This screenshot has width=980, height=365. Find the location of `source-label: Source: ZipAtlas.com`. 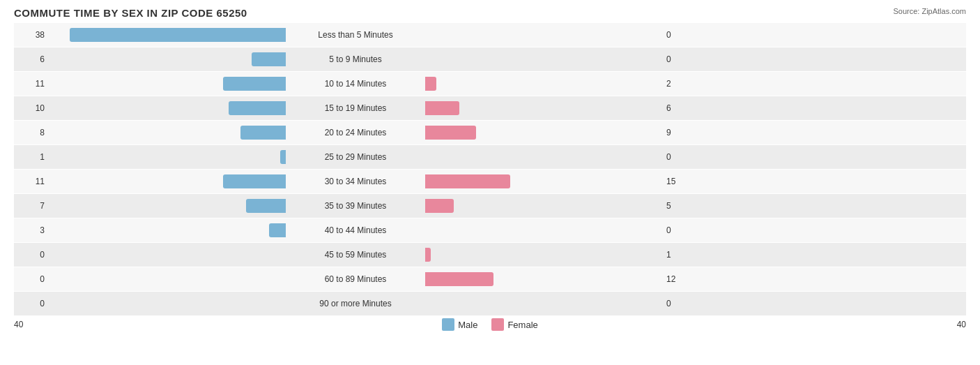

source-label: Source: ZipAtlas.com is located at coordinates (930, 11).